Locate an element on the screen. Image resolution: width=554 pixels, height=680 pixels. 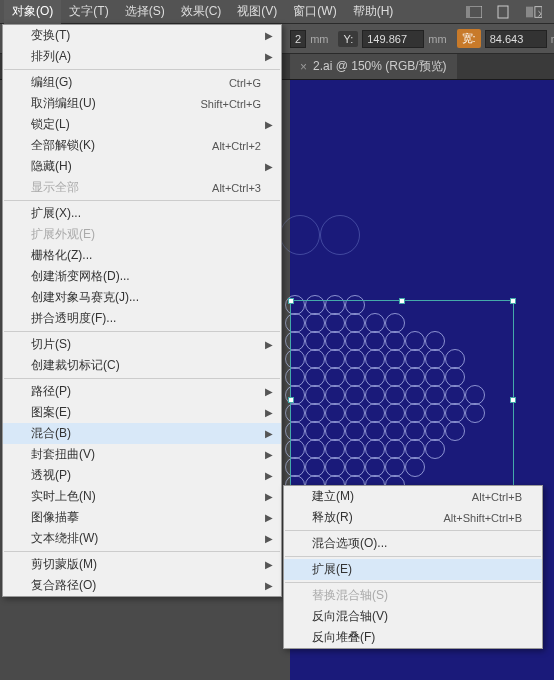
mi-image-trace: 图像描摹▶ is located at coordinates (142, 518).